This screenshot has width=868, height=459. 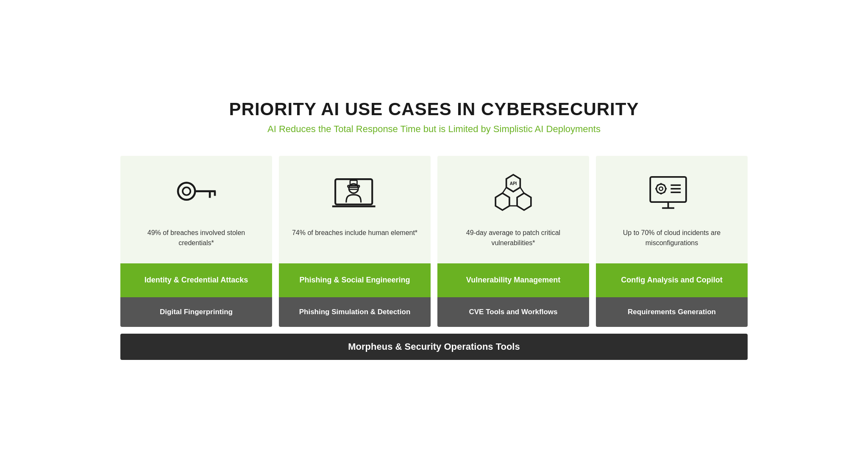 What do you see at coordinates (672, 210) in the screenshot?
I see `card-config-top: Up to 70% of cloud incidents are misconf…` at bounding box center [672, 210].